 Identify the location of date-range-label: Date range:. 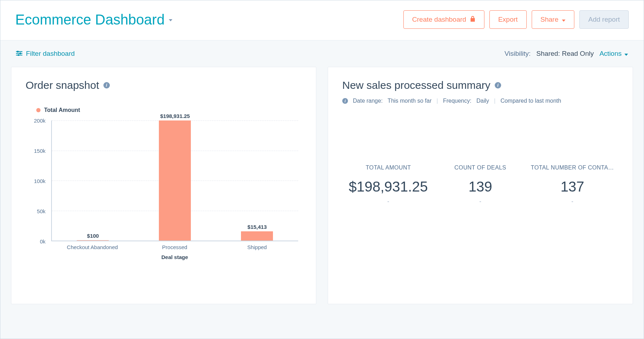
(368, 101).